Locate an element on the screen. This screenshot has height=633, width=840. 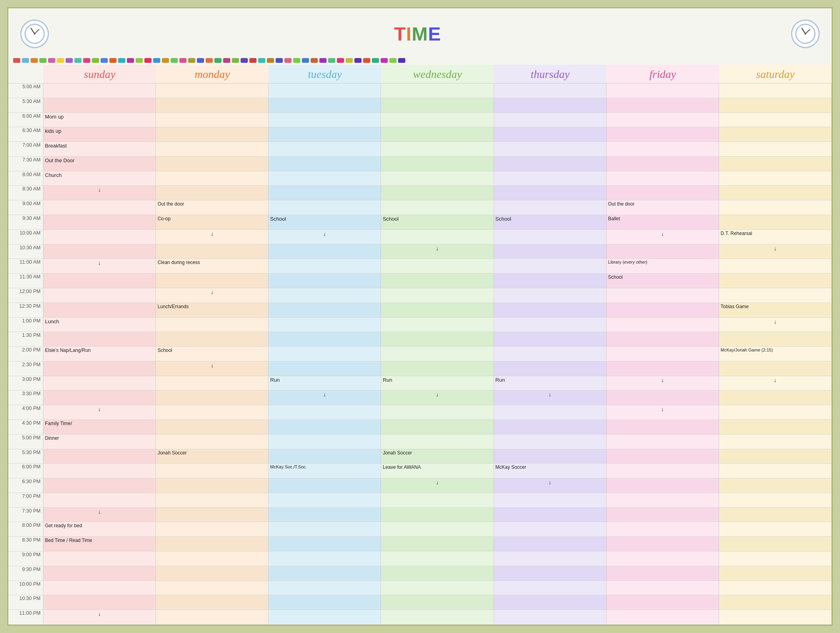
time-label: 2:00 PM is located at coordinates (26, 354).